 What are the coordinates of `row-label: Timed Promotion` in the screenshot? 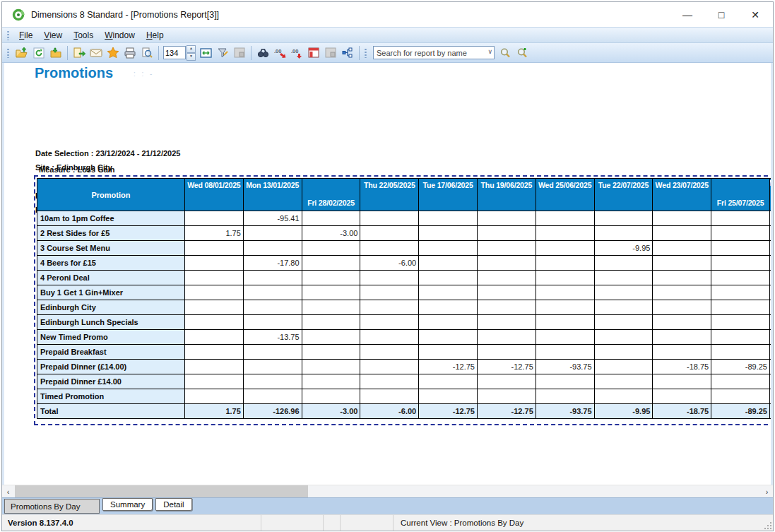 It's located at (112, 397).